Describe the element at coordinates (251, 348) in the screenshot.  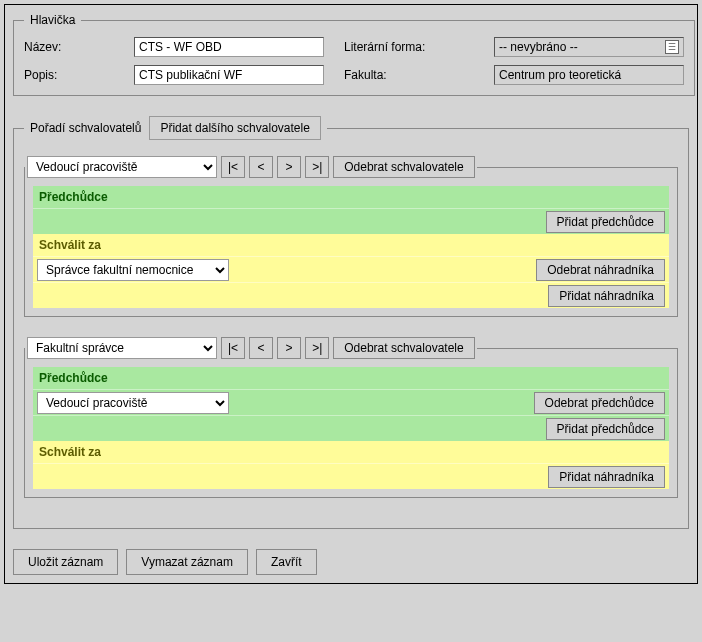
I see `approver2-legend: Fakultní správce |< < > >| Odebrat schva…` at that location.